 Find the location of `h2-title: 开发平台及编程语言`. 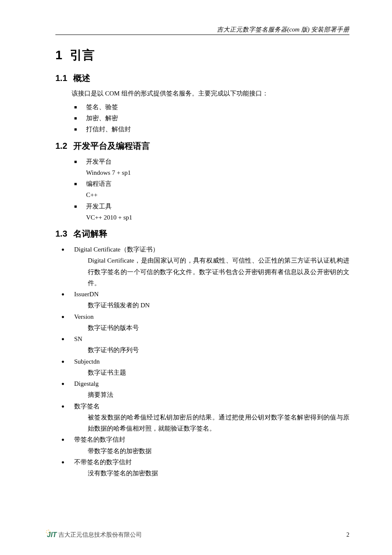

h2-title: 开发平台及编程语言 is located at coordinates (112, 146).